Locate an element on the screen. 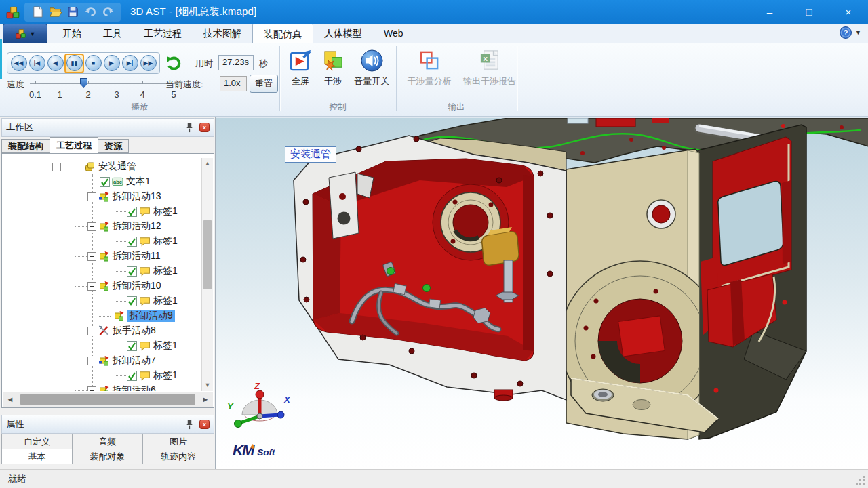 The width and height of the screenshot is (868, 488). interference-analysis-button: 干涉量分析 is located at coordinates (429, 68).